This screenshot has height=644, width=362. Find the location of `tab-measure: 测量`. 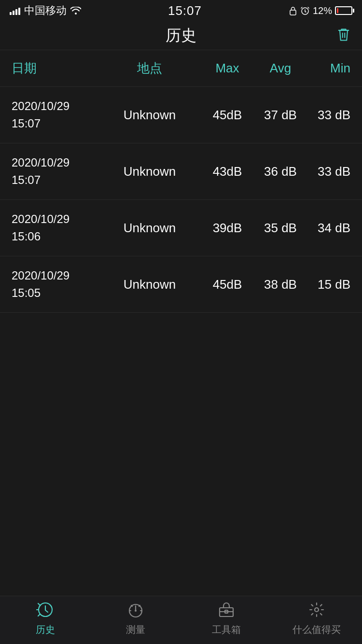

tab-measure: 测量 is located at coordinates (136, 620).